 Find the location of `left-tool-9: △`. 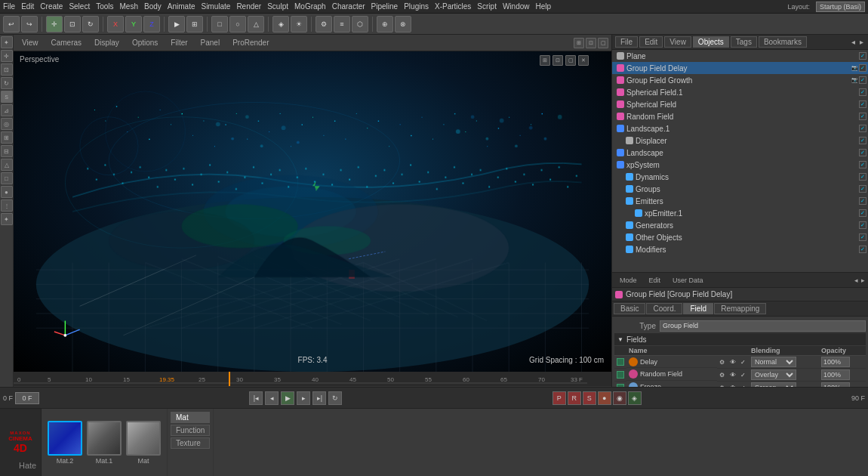

left-tool-9: △ is located at coordinates (7, 165).